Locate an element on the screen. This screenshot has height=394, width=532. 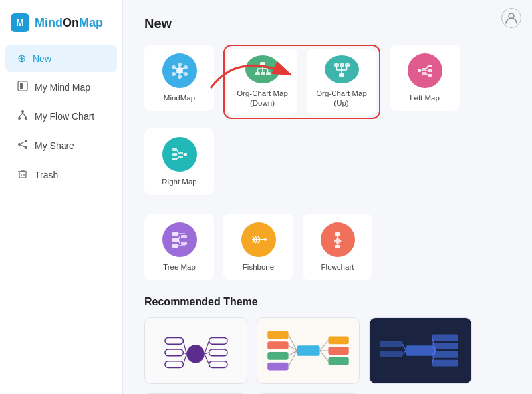
org-chart-down-label: Org-Chart Map (Down) is located at coordinates (262, 98).